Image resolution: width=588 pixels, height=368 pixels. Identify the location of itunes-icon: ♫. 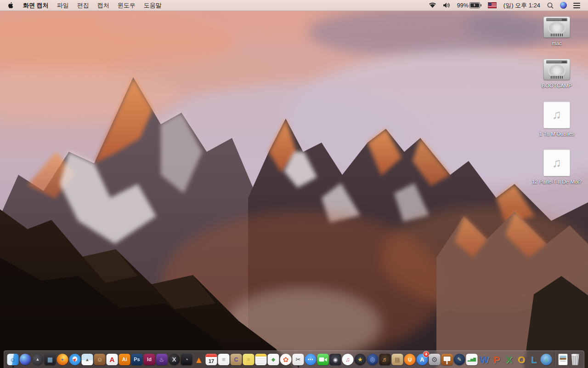
(348, 360).